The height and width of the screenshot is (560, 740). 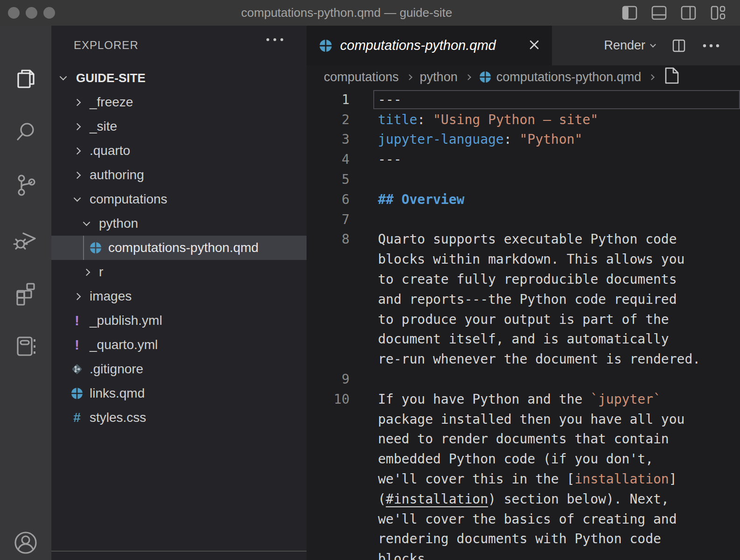 I want to click on code-line: (#installation) section below). Next,, so click(x=524, y=499).